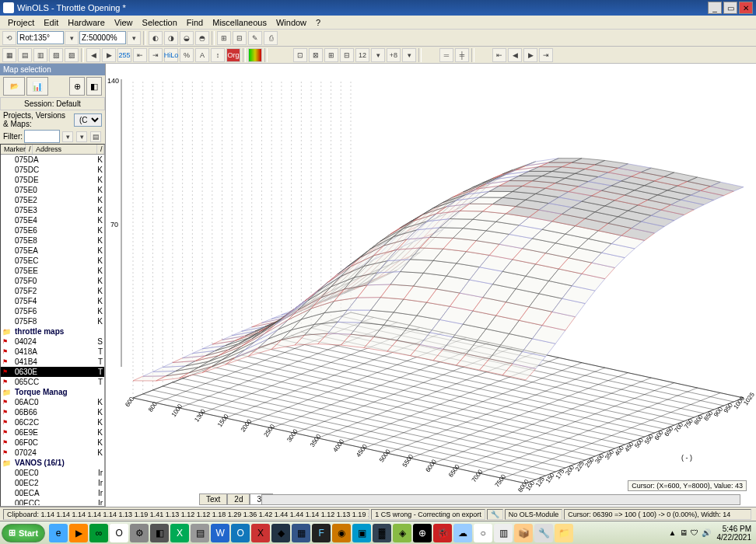 The image size is (756, 544). I want to click on minimize-button: _, so click(715, 8).